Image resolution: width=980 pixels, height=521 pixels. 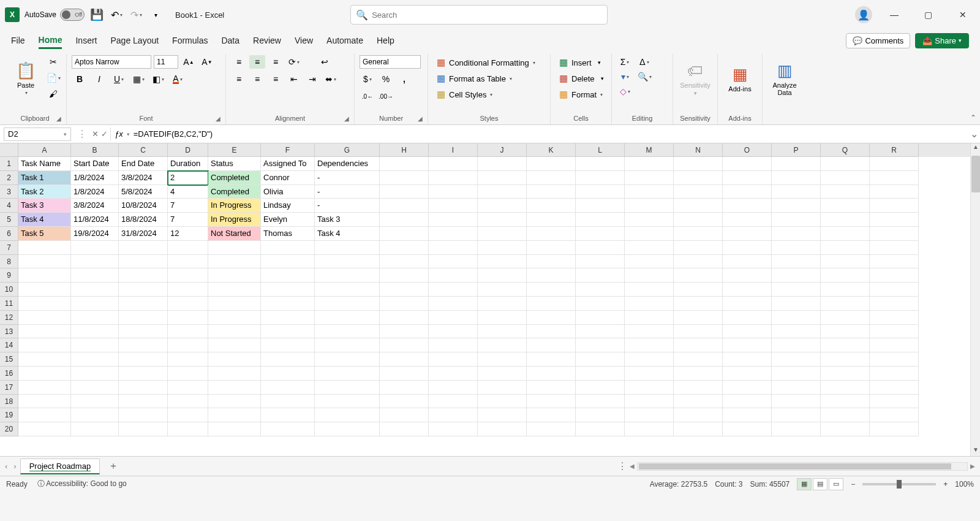 I want to click on cell: -, so click(x=347, y=206).